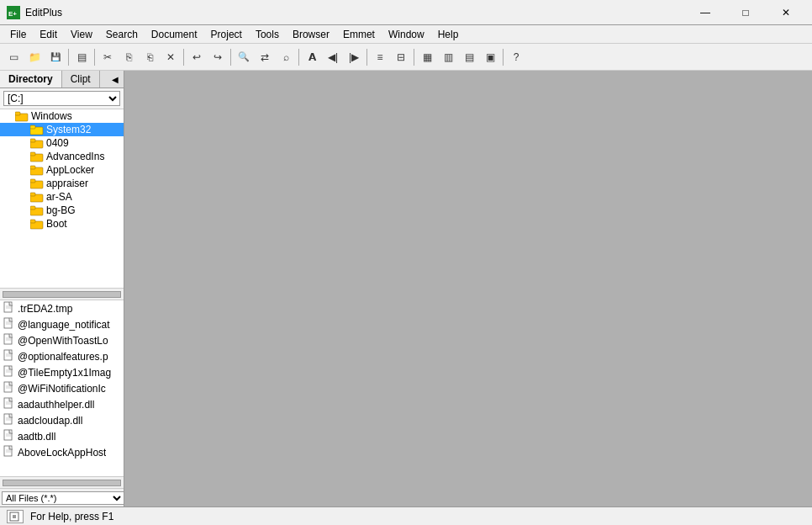 The width and height of the screenshot is (812, 525). What do you see at coordinates (265, 57) in the screenshot?
I see `toolbar-replace-button: ⇄` at bounding box center [265, 57].